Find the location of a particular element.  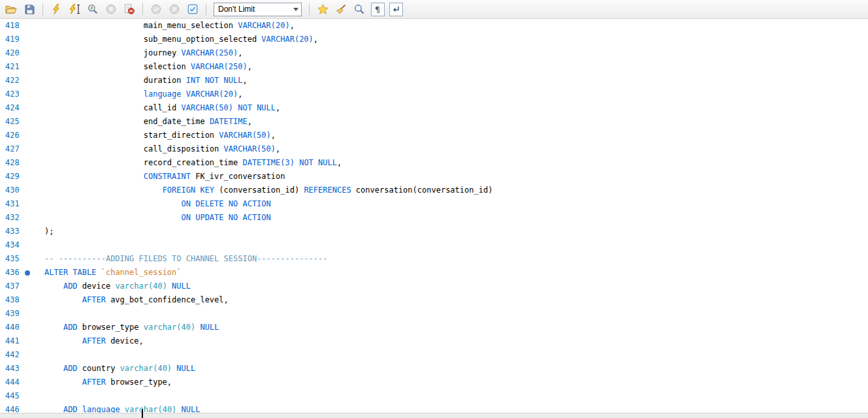

commit-button is located at coordinates (156, 9).